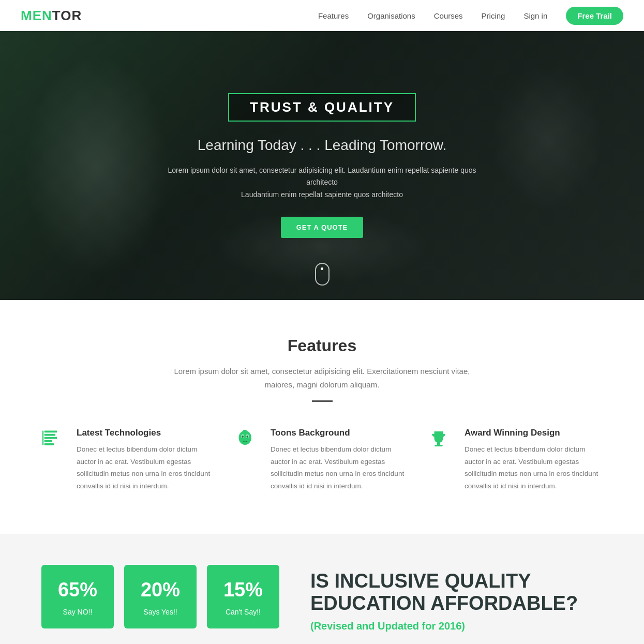 The width and height of the screenshot is (644, 644). What do you see at coordinates (243, 612) in the screenshot?
I see `stat-3-label: Can't Say!!` at bounding box center [243, 612].